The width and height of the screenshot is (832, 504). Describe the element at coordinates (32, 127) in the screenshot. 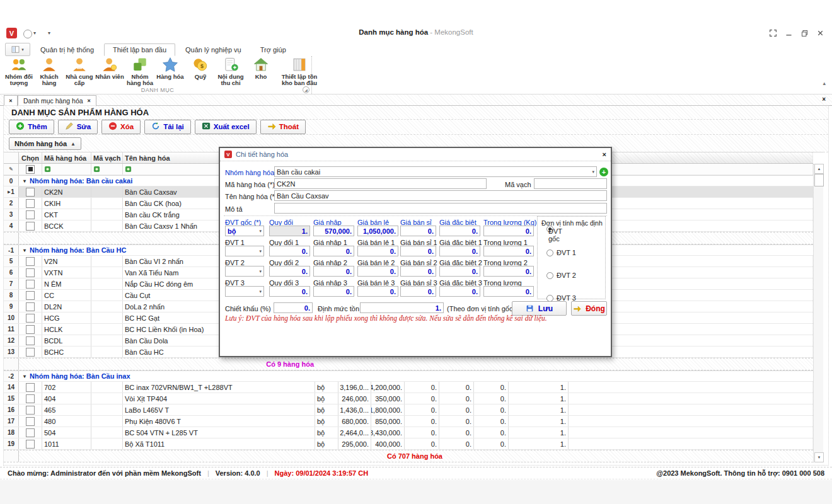

I see `thêm-button: Thêm` at that location.